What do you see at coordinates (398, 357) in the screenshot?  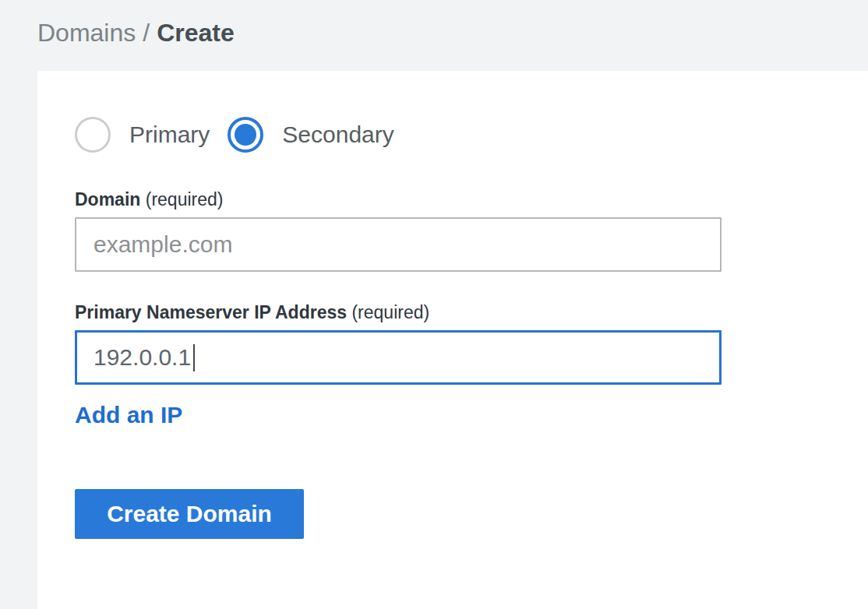 I see `primary-ns-ip-input: 192.0.0.1` at bounding box center [398, 357].